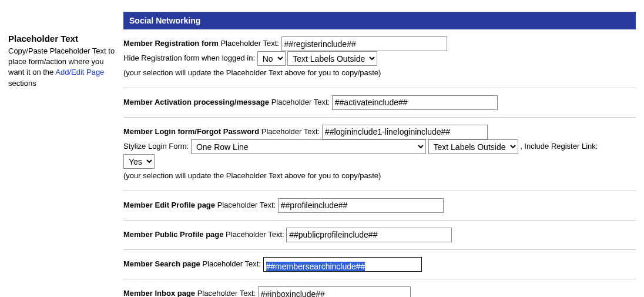  I want to click on inbox-placeholder-input, so click(334, 292).